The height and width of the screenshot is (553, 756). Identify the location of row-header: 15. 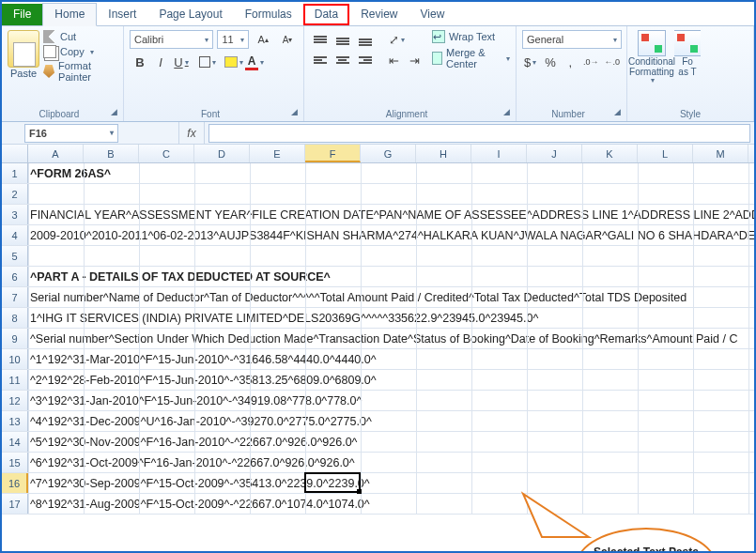
(15, 462).